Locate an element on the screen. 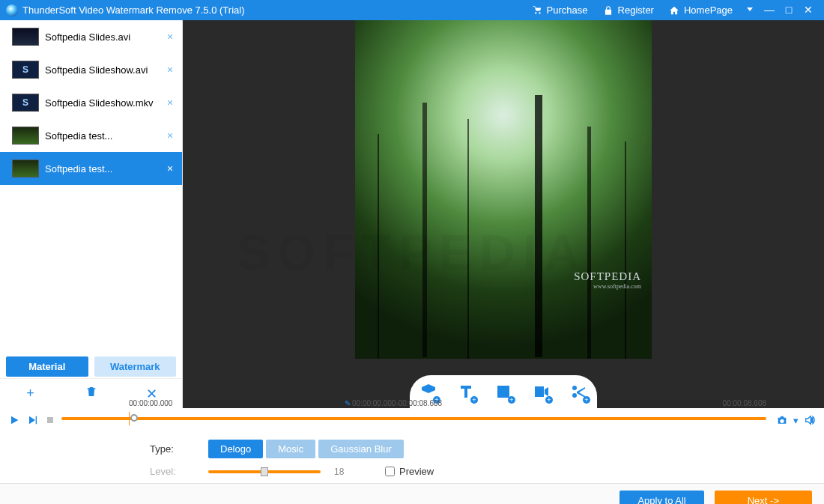  camera-icon is located at coordinates (782, 420).